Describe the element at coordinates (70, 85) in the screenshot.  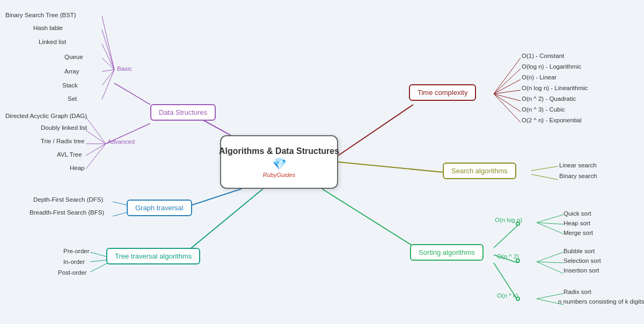
I see `stack-item: Stack` at that location.